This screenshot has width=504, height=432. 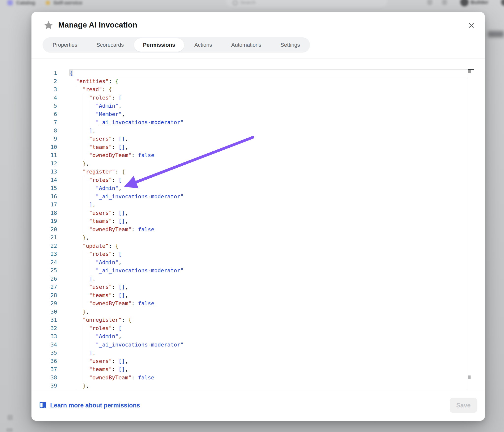 I want to click on code-content: "users": [],, so click(x=99, y=287).